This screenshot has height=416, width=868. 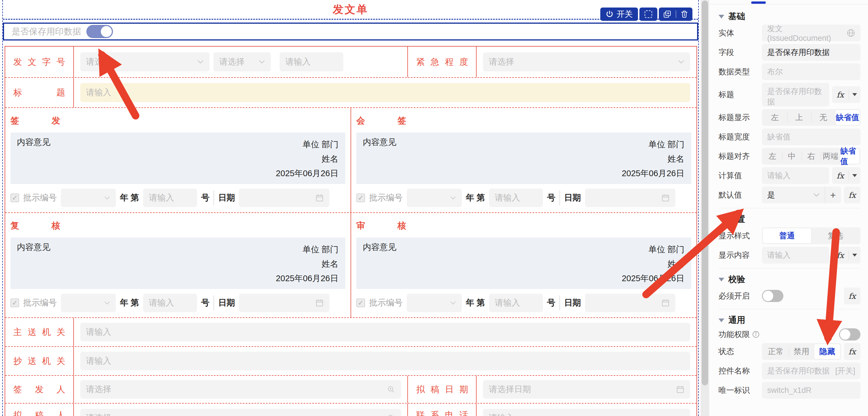 What do you see at coordinates (586, 413) in the screenshot?
I see `phone-input: 请输入` at bounding box center [586, 413].